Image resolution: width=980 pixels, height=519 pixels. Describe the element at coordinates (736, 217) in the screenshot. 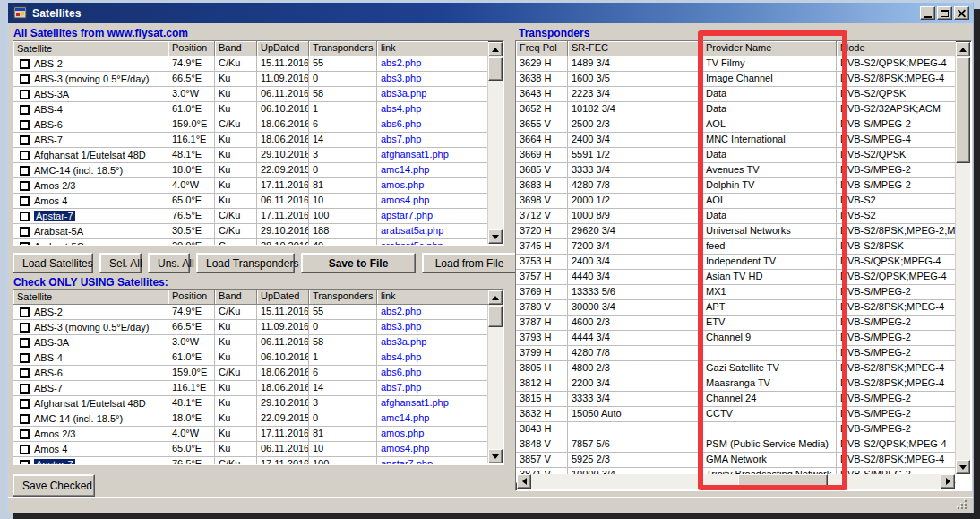

I see `transponder-row: 3712 V1000 8/9DataDVB-S2` at that location.